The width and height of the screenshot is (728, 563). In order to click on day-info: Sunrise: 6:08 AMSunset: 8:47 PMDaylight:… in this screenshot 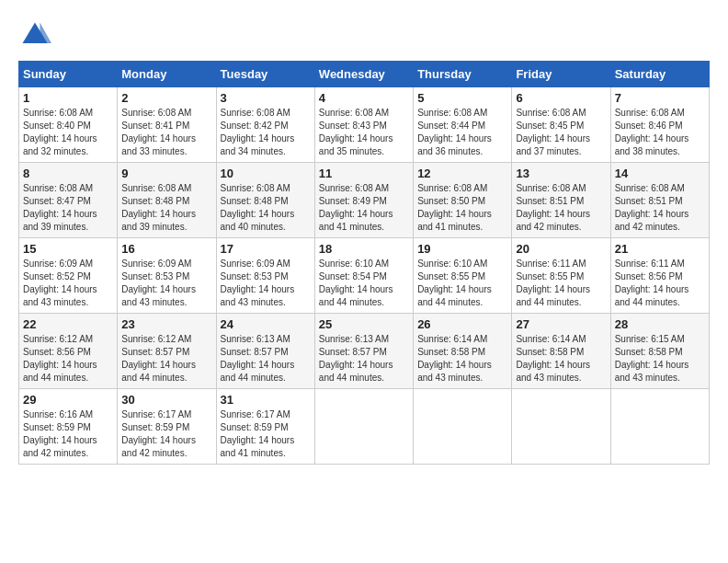, I will do `click(68, 208)`.